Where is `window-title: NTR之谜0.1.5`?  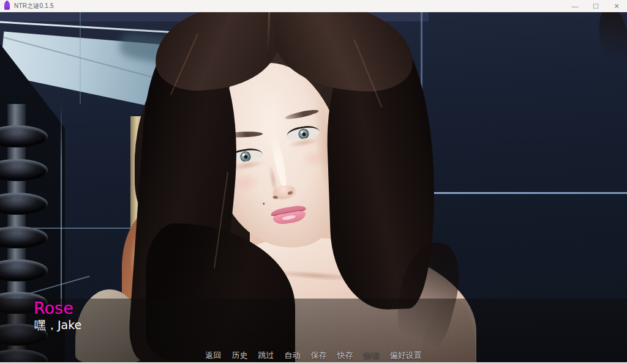
window-title: NTR之谜0.1.5 is located at coordinates (34, 6).